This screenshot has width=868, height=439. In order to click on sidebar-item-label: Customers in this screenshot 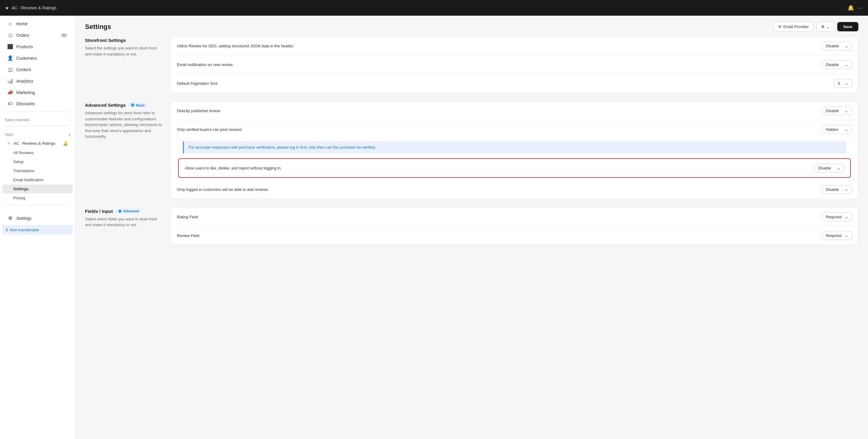, I will do `click(26, 58)`.